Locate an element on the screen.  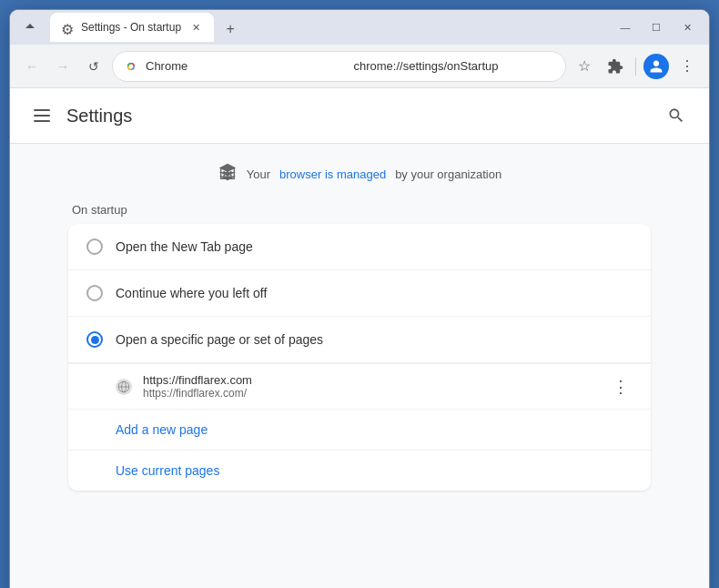
address-text: chrome://settings/onStartup is located at coordinates (455, 66).